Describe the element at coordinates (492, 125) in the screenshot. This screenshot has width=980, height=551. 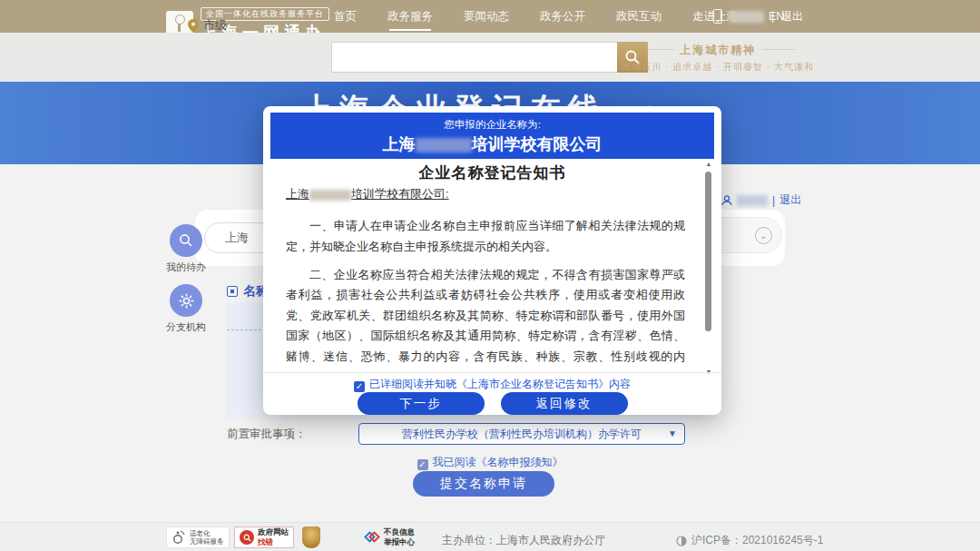
I see `declared-name-caption: 您申报的企业名称为:` at that location.